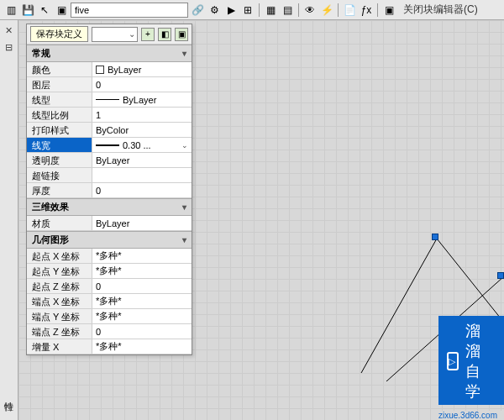 The image size is (504, 420). What do you see at coordinates (109, 176) in the screenshot?
I see `row-hyperlink: 超链接` at bounding box center [109, 176].